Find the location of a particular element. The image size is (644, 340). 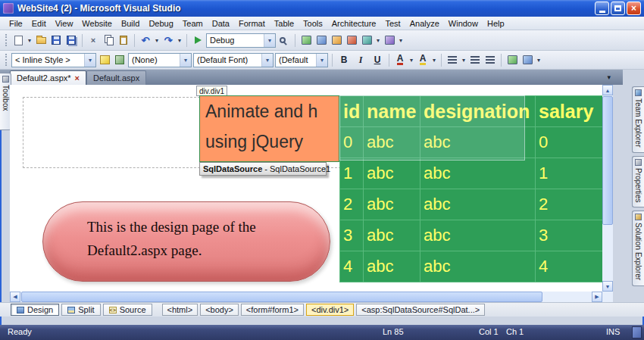

grid-header: name is located at coordinates (392, 112).